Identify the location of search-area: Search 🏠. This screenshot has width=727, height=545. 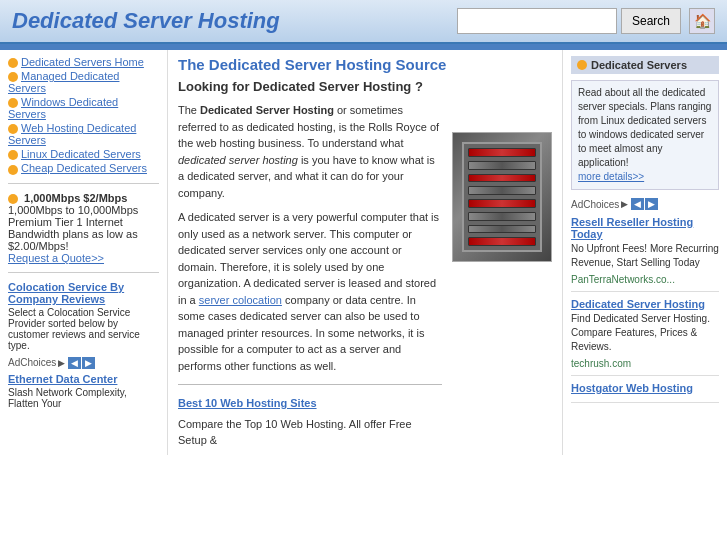
(586, 21).